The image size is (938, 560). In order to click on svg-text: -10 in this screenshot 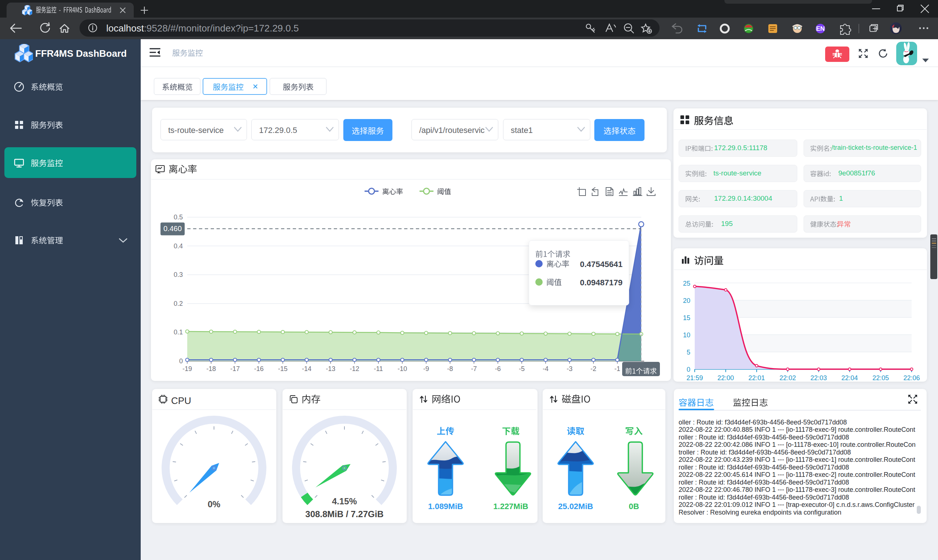, I will do `click(402, 369)`.